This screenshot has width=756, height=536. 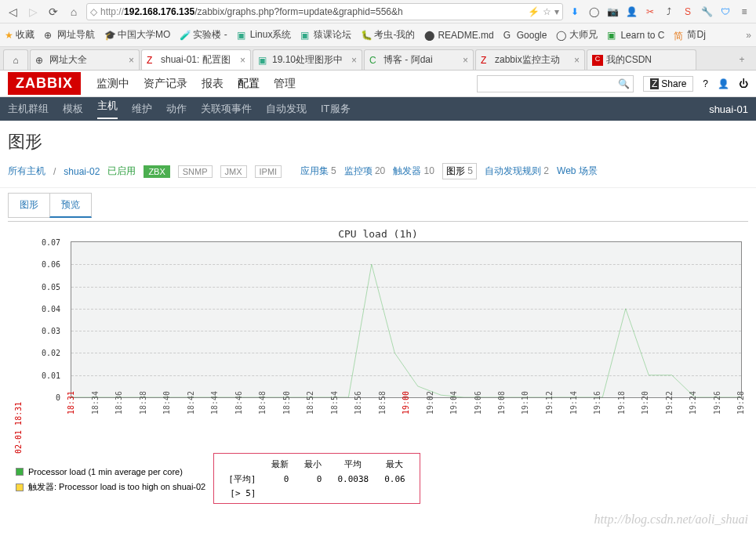 What do you see at coordinates (557, 12) in the screenshot?
I see `menu-caret-icon: ▾` at bounding box center [557, 12].